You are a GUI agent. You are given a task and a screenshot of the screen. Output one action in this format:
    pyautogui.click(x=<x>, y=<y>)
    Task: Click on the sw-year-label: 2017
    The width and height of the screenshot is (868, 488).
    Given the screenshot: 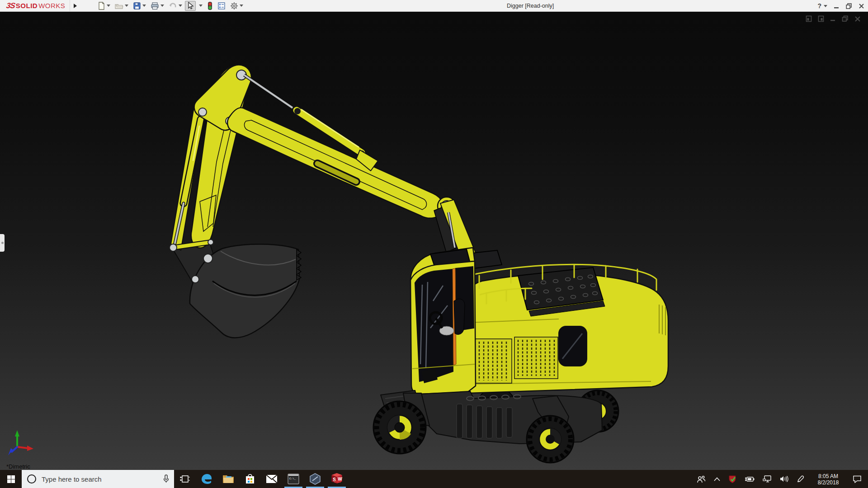 What is the action you would take?
    pyautogui.click(x=338, y=482)
    